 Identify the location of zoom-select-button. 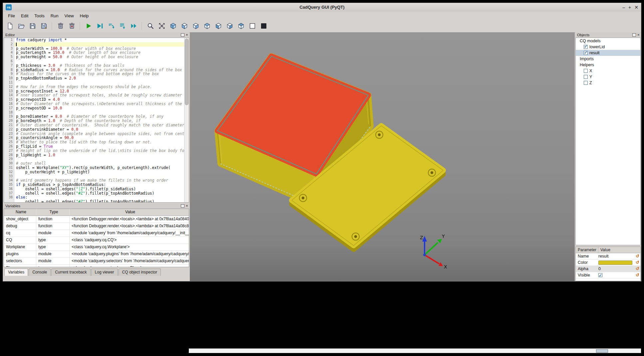
(151, 26).